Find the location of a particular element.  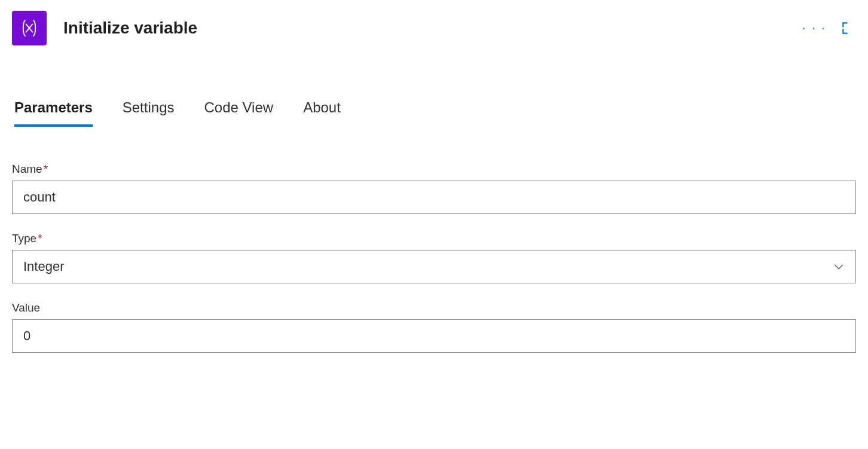

header-left: Initialize variable is located at coordinates (105, 28).